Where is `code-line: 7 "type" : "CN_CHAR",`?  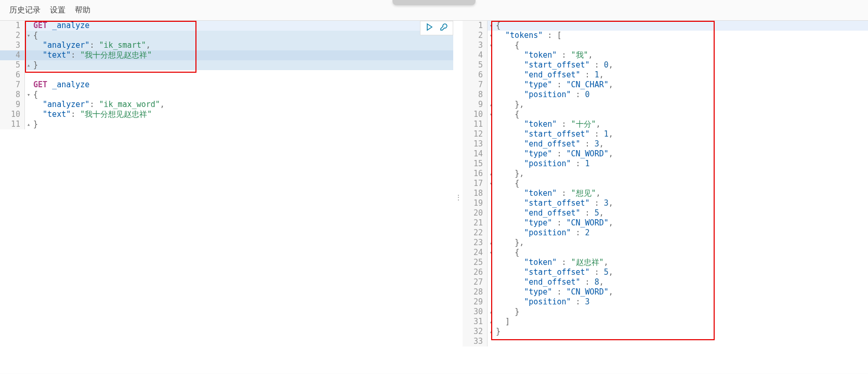 code-line: 7 "type" : "CN_CHAR", is located at coordinates (665, 85).